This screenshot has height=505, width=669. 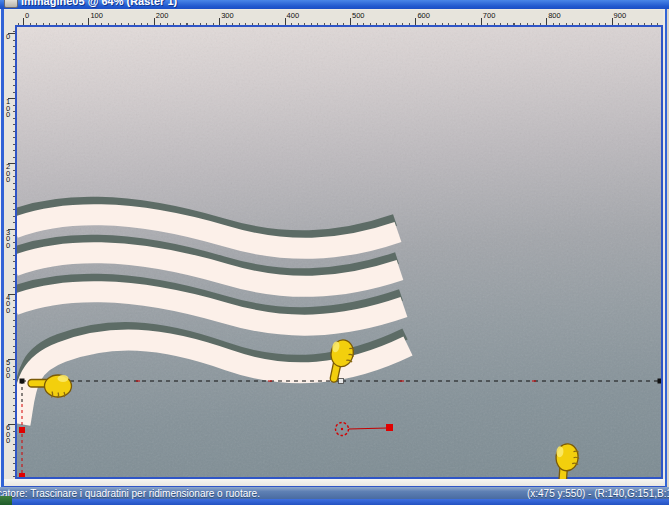 I want to click on window-title: Immagine05 @ 64% (Raster 1), so click(x=99, y=4).